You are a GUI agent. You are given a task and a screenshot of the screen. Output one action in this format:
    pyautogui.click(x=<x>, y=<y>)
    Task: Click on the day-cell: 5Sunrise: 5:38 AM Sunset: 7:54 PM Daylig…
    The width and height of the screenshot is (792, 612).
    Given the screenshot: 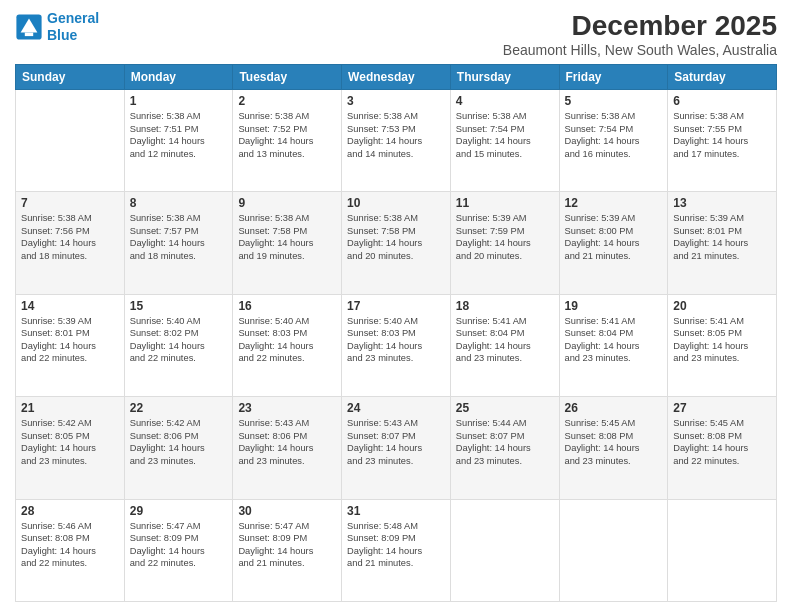 What is the action you would take?
    pyautogui.click(x=614, y=141)
    